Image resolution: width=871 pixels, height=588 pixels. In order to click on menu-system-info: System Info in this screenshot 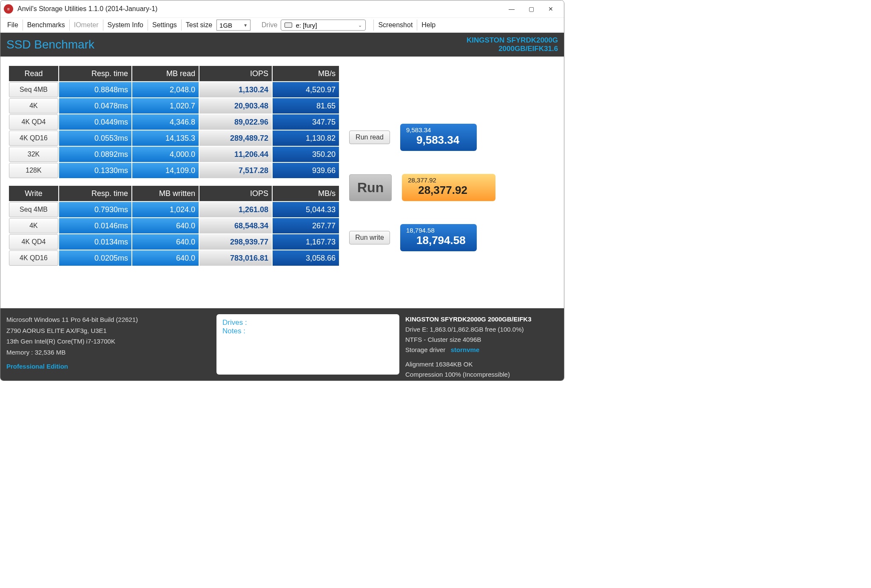, I will do `click(126, 25)`.